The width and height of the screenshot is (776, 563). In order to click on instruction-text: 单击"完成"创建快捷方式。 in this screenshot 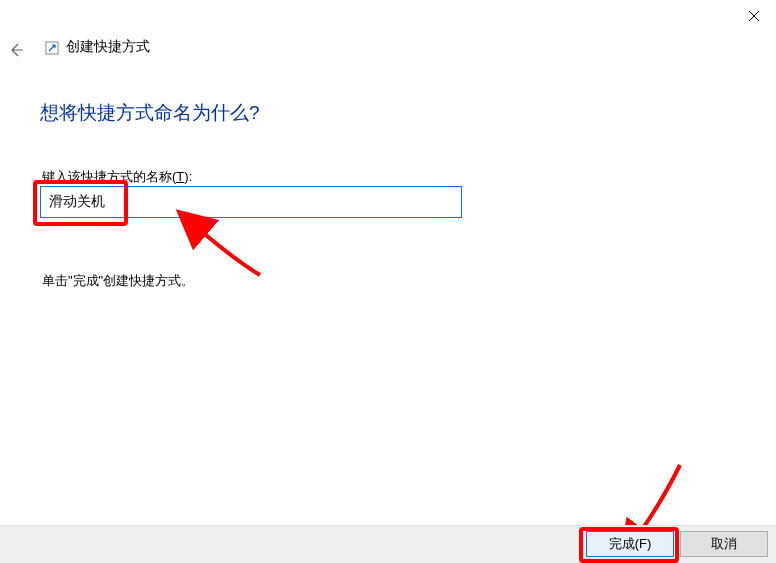, I will do `click(118, 281)`.